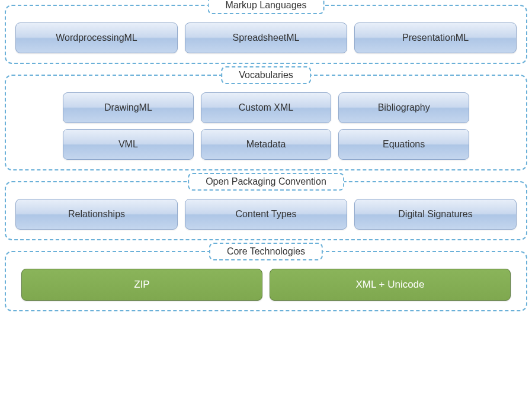 Image resolution: width=532 pixels, height=409 pixels. What do you see at coordinates (266, 285) in the screenshot?
I see `core-row: ZIP XML + Unicode` at bounding box center [266, 285].